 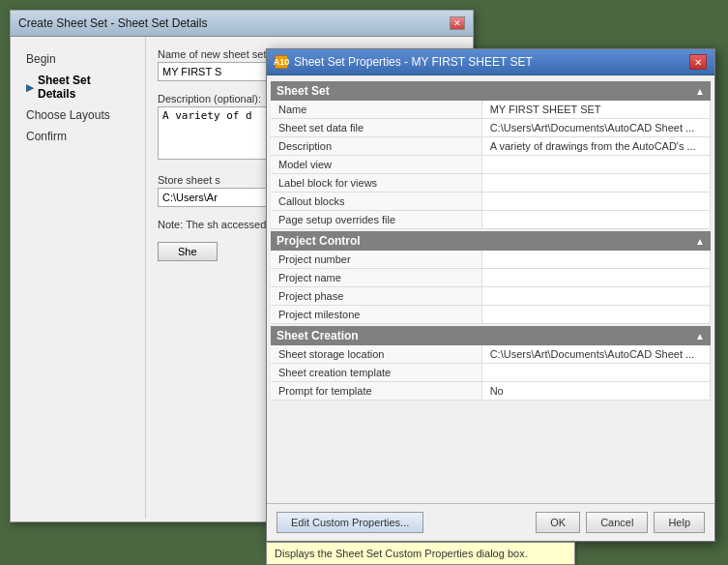 I want to click on collapse-arrow-project-control: ▲, so click(x=700, y=242).